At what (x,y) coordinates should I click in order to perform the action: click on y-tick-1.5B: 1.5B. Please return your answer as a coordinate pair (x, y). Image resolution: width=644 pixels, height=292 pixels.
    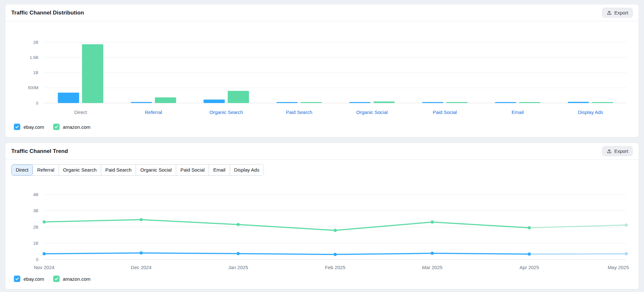
    Looking at the image, I should click on (34, 57).